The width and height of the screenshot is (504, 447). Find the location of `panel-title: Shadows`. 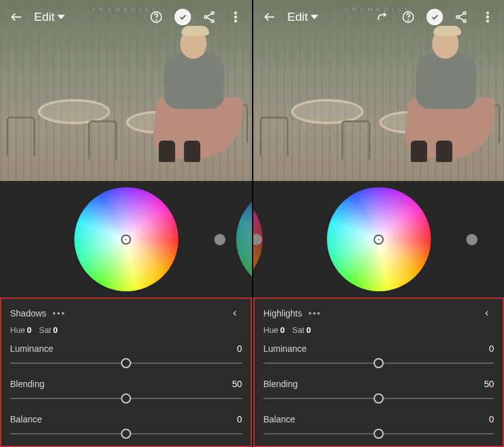

panel-title: Shadows is located at coordinates (28, 313).